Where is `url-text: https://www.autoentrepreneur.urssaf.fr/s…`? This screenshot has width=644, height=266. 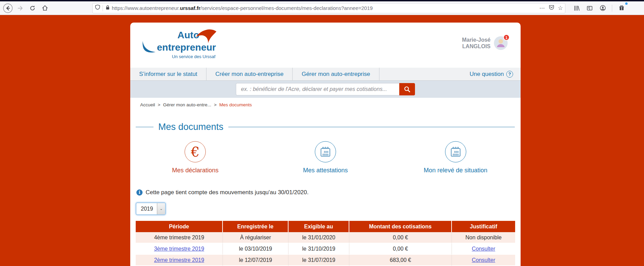 url-text: https://www.autoentrepreneur.urssaf.fr/s… is located at coordinates (324, 8).